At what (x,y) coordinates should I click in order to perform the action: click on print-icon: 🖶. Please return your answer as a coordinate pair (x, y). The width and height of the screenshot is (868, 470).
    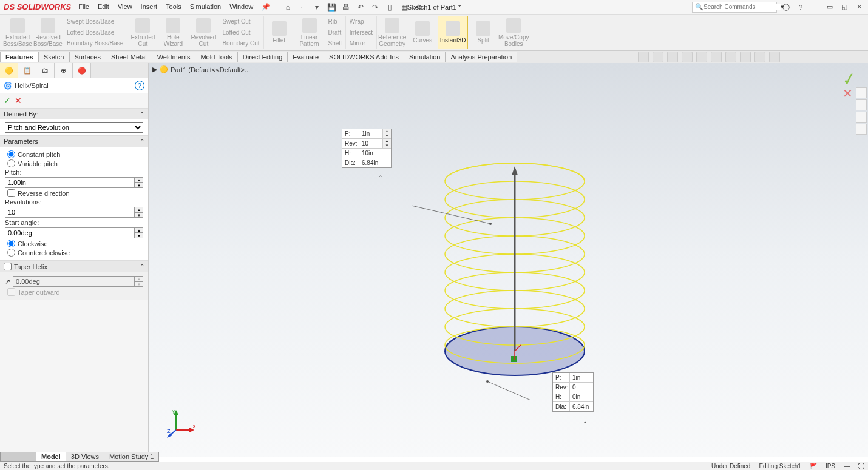
    Looking at the image, I should click on (346, 7).